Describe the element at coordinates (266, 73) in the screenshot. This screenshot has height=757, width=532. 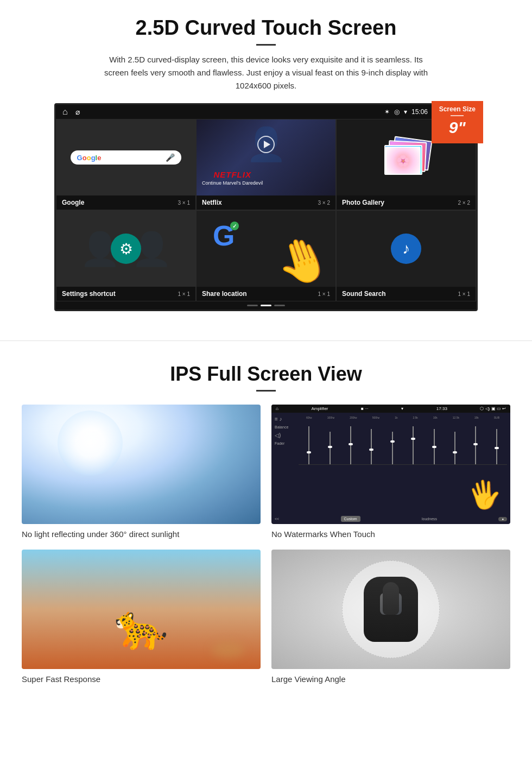
I see `section1-description: With 2.5D curved-display screen, this de…` at that location.